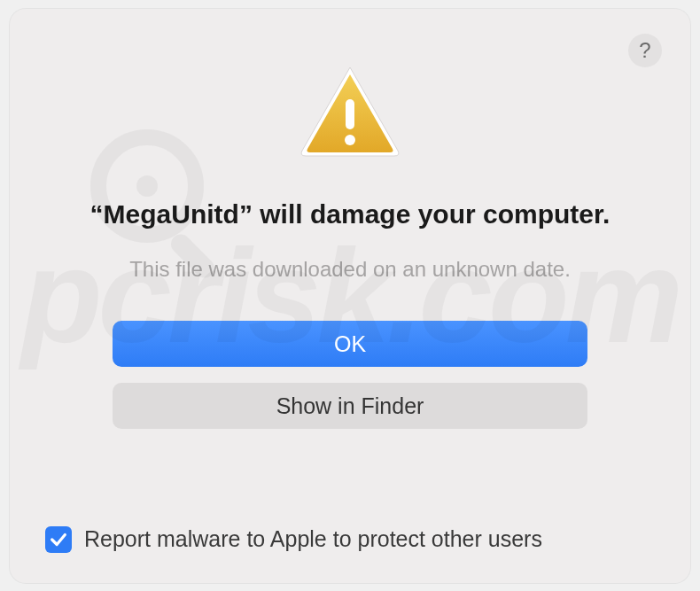  Describe the element at coordinates (350, 111) in the screenshot. I see `warning-icon` at that location.